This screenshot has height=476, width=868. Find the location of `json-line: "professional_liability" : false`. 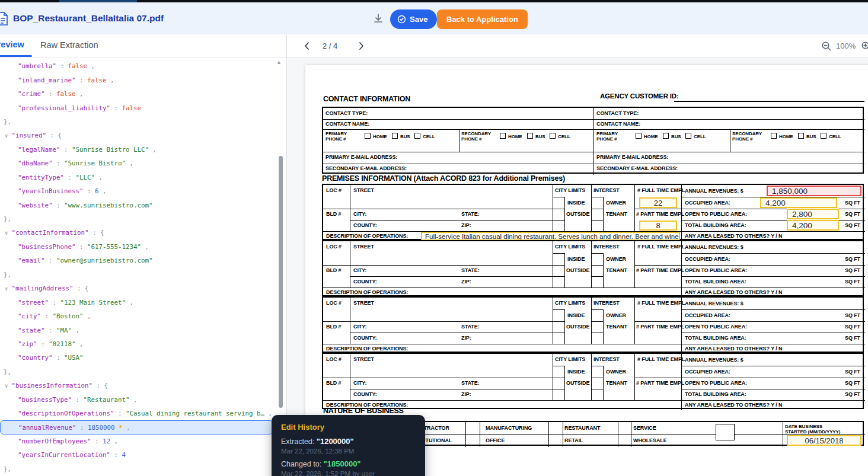

json-line: "professional_liability" : false is located at coordinates (139, 108).